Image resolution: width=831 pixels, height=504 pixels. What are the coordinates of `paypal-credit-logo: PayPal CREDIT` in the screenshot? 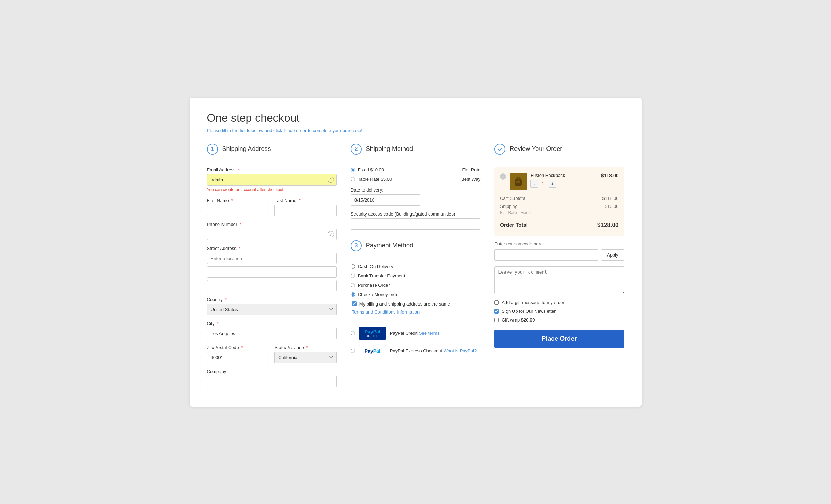 It's located at (373, 333).